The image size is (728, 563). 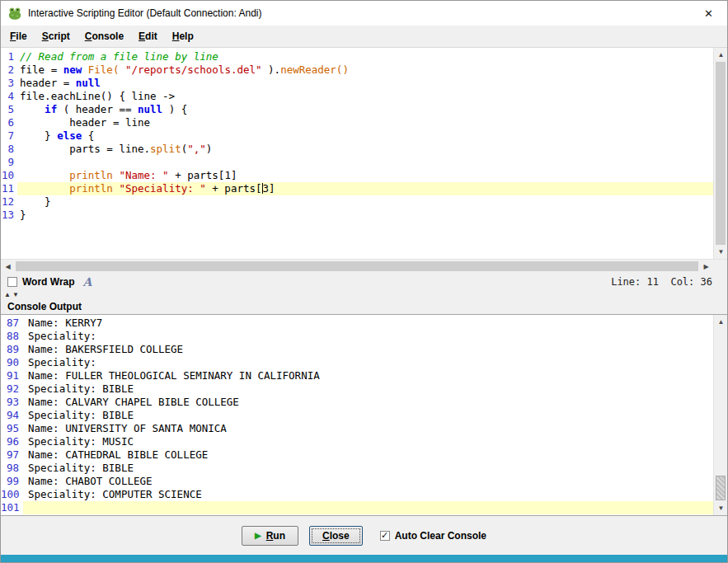 What do you see at coordinates (357, 162) in the screenshot?
I see `code-line: 9` at bounding box center [357, 162].